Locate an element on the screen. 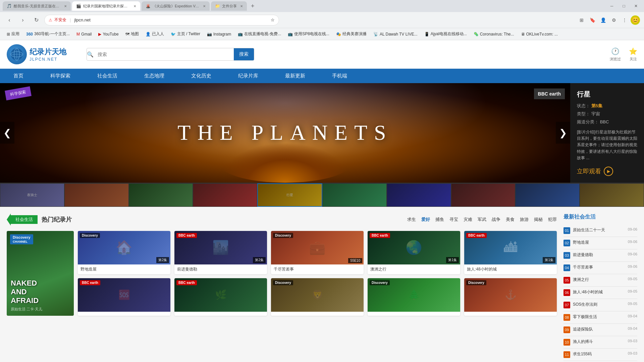  toolbar-icon-3: 👤 is located at coordinates (603, 20).